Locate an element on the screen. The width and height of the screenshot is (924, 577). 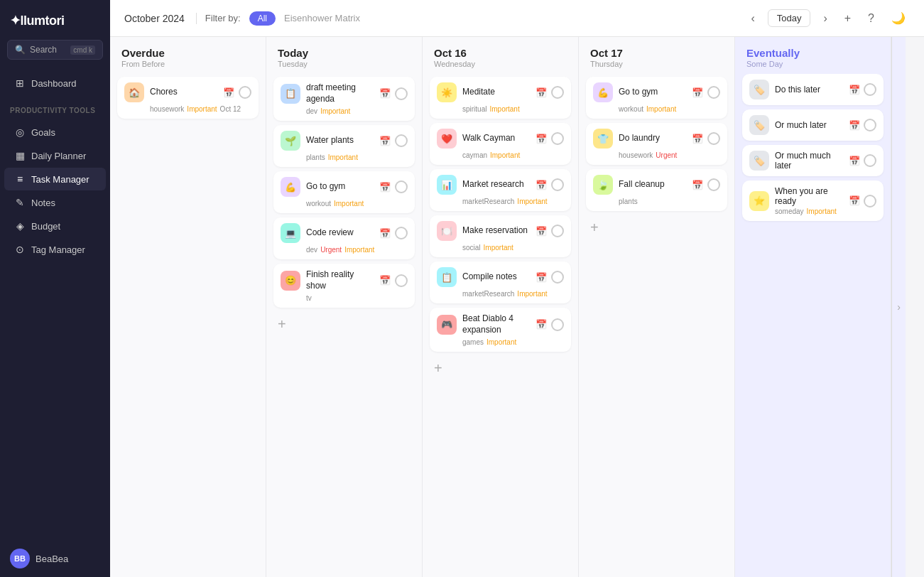
today-button: Today is located at coordinates (790, 18).